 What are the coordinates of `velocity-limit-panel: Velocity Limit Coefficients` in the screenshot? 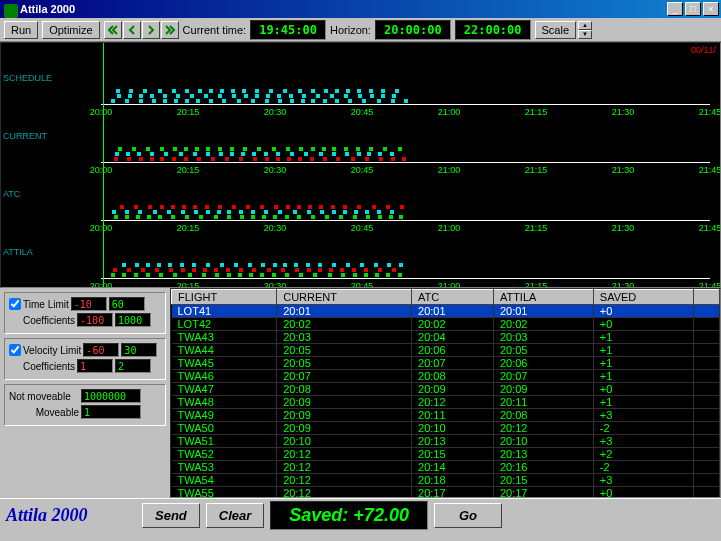 It's located at (85, 359).